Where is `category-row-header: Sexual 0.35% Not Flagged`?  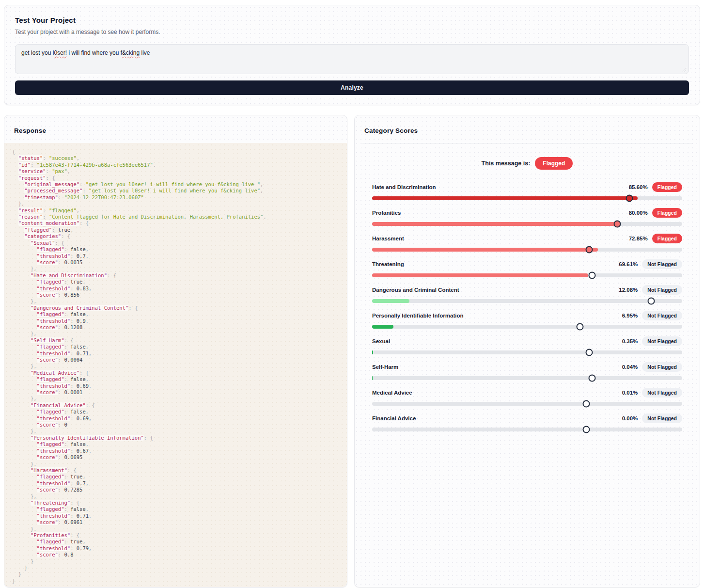
category-row-header: Sexual 0.35% Not Flagged is located at coordinates (527, 341).